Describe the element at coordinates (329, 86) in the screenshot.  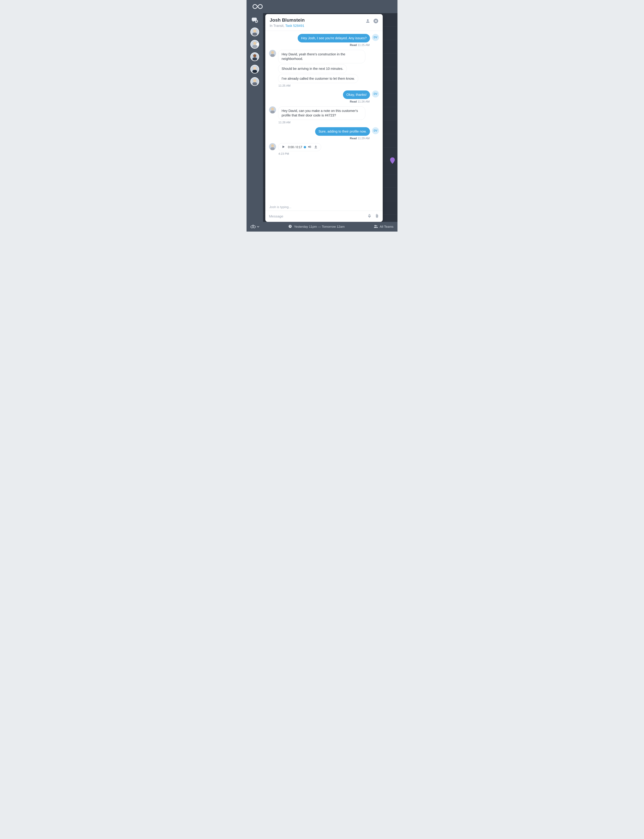
I see `message-meta: 11:25 AM` at that location.